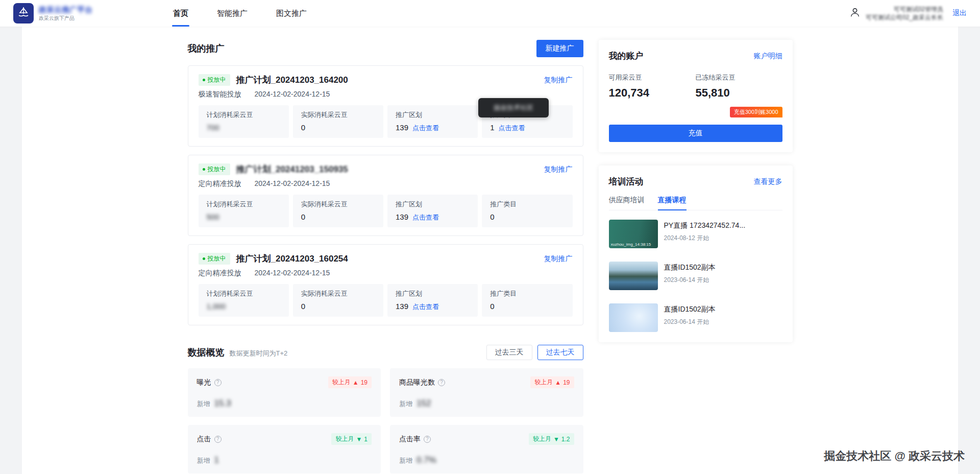  What do you see at coordinates (739, 86) in the screenshot?
I see `frozen-balance: 已冻结采云豆 55,810` at bounding box center [739, 86].